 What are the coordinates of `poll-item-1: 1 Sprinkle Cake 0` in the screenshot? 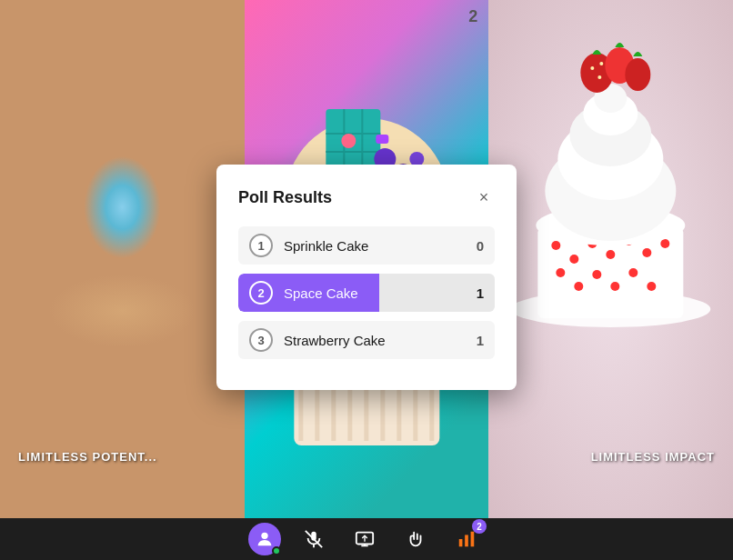 It's located at (366, 245).